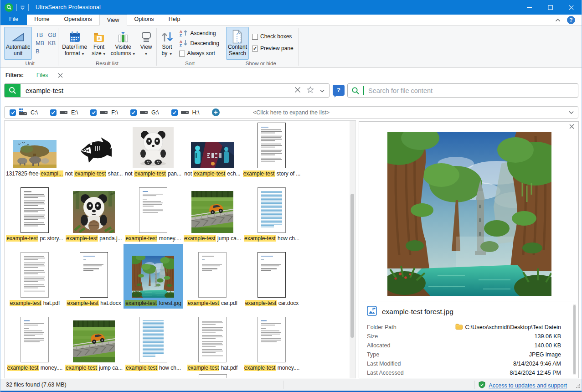  Describe the element at coordinates (572, 127) in the screenshot. I see `close-preview-icon` at that location.